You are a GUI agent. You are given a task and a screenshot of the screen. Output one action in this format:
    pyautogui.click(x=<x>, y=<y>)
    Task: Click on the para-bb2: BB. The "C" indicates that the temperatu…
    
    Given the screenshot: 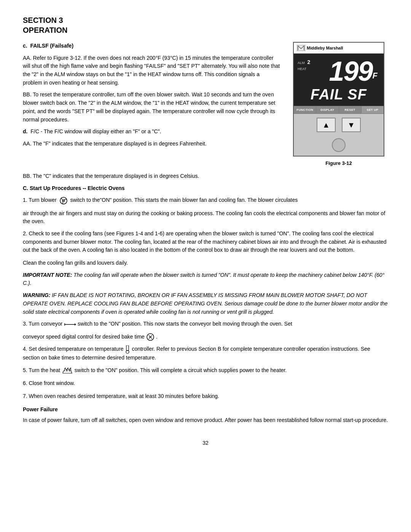 What is the action you would take?
    pyautogui.click(x=206, y=176)
    